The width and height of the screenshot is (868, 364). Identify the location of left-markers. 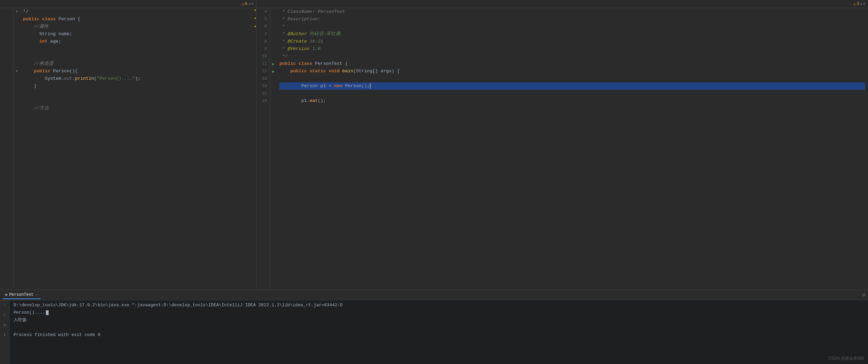
(255, 25).